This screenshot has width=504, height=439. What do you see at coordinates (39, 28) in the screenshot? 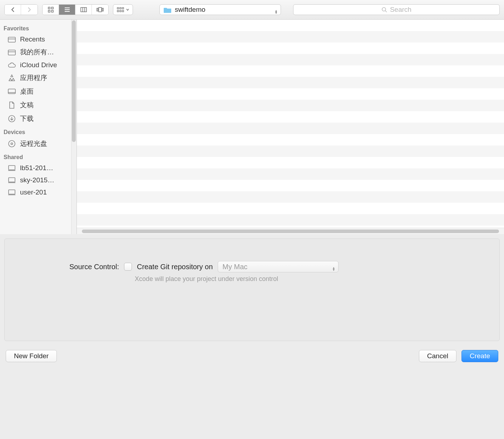
I see `sidebar-section-header: Favorites` at bounding box center [39, 28].